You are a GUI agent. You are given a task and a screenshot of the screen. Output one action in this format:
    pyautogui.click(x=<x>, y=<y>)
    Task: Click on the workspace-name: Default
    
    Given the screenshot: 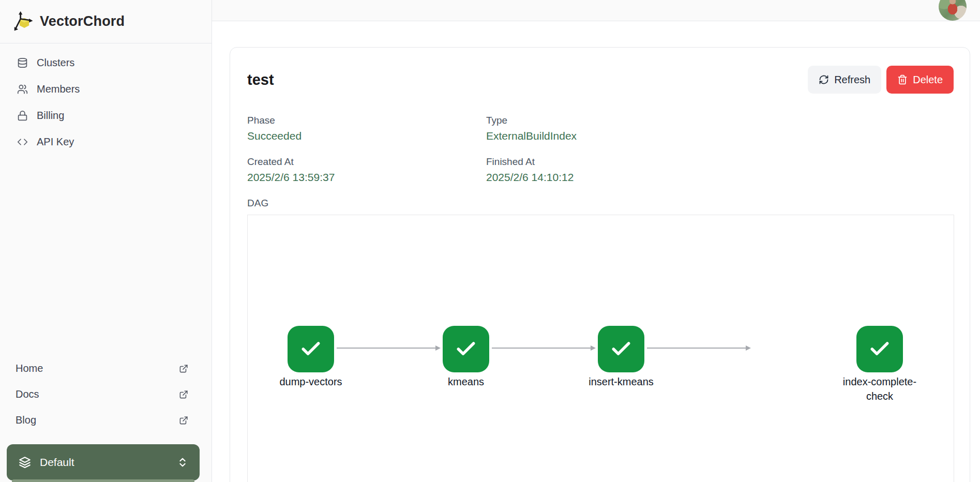 What is the action you would take?
    pyautogui.click(x=104, y=462)
    